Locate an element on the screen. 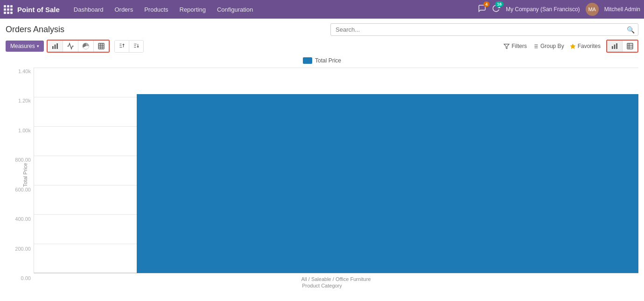 Image resolution: width=644 pixels, height=301 pixels. y-tick-6: 400.00 is located at coordinates (23, 219).